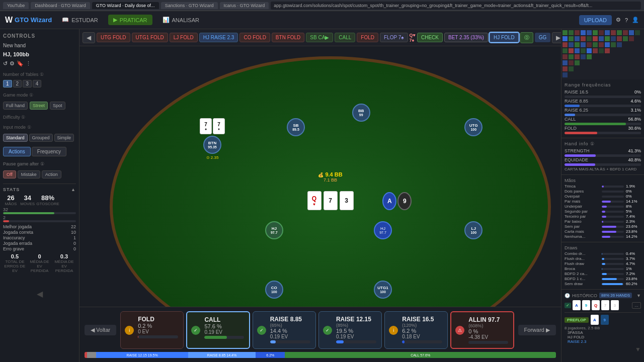 This screenshot has height=362, width=644. What do you see at coordinates (184, 37) in the screenshot?
I see `ab-lj: LJ FOLD` at bounding box center [184, 37].